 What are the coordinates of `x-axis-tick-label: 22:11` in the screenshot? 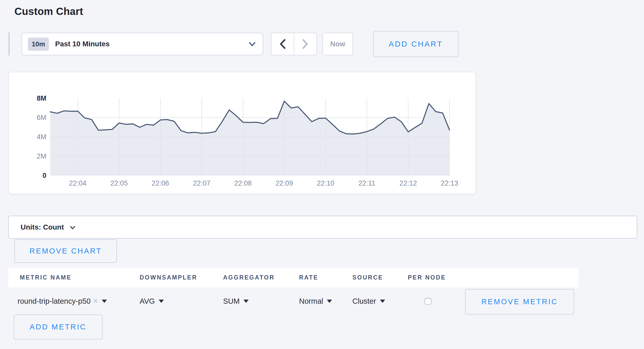 It's located at (367, 183).